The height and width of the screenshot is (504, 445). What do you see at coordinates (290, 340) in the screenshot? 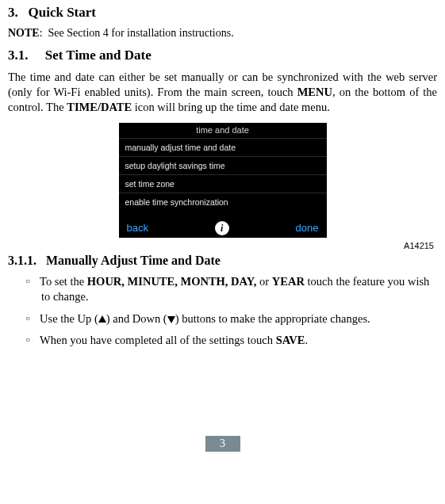
I see `b3-bold: SAVE` at bounding box center [290, 340].